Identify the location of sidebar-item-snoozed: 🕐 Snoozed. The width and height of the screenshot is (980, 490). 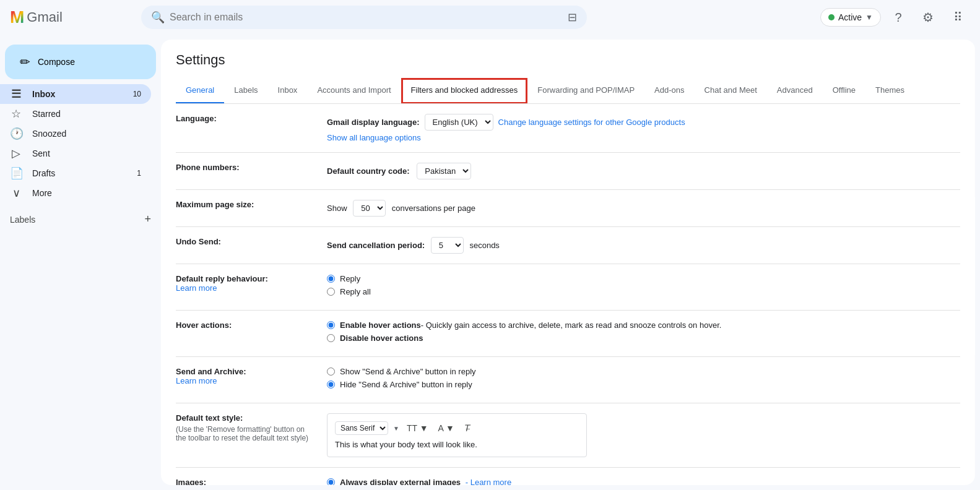
(76, 134).